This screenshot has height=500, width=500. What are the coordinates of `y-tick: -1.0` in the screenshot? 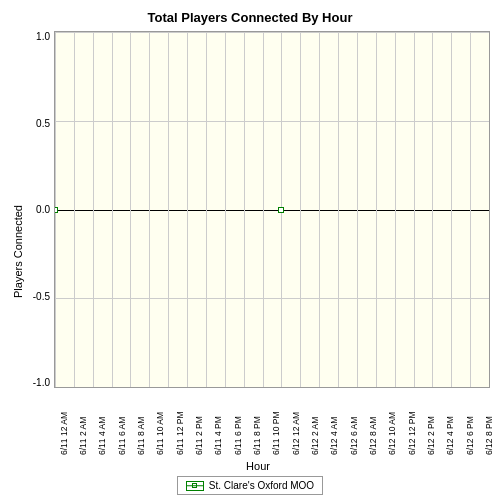 It's located at (42, 382).